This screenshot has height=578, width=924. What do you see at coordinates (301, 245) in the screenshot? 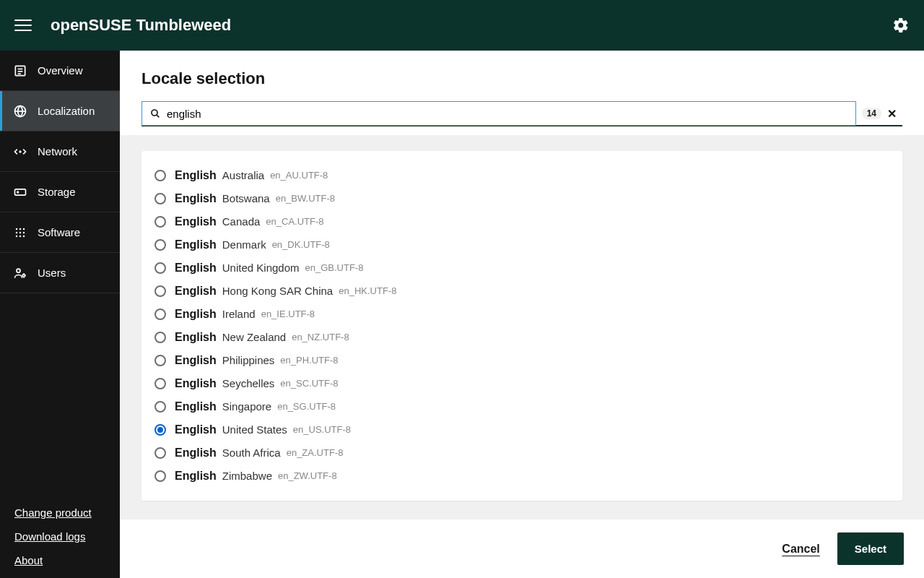
I see `locale-code: en_DK.UTF-8` at bounding box center [301, 245].